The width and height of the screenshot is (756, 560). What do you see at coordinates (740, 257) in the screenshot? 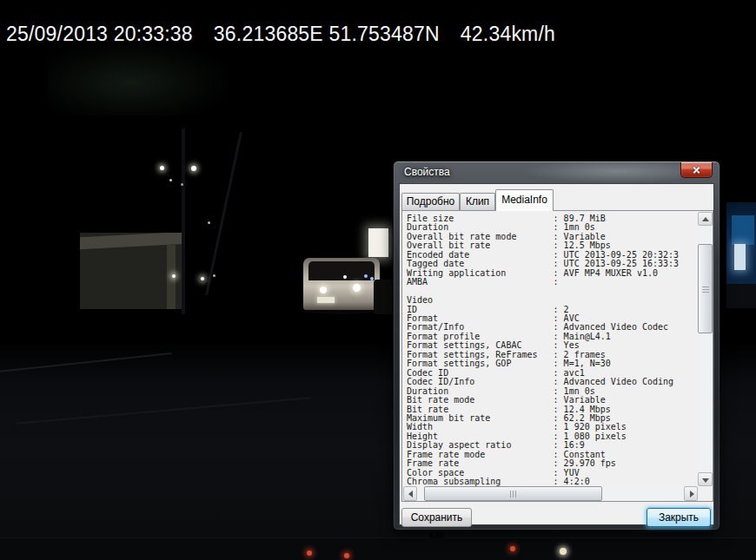
I see `blue-kiosk-light` at bounding box center [740, 257].